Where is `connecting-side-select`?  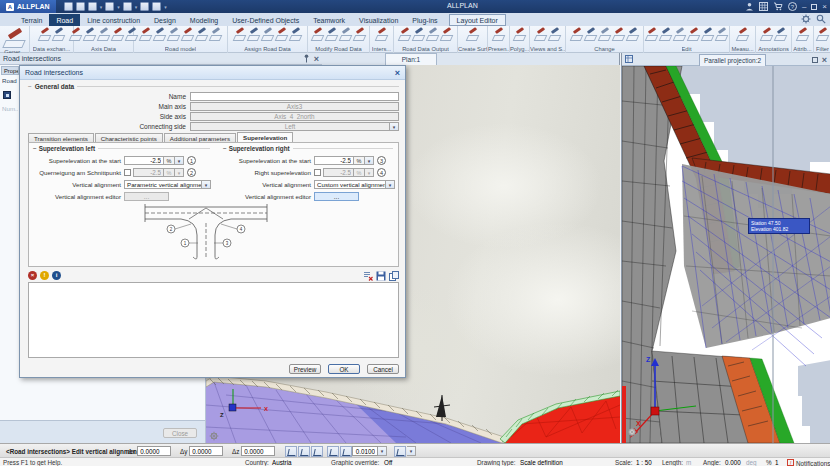 connecting-side-select is located at coordinates (290, 126).